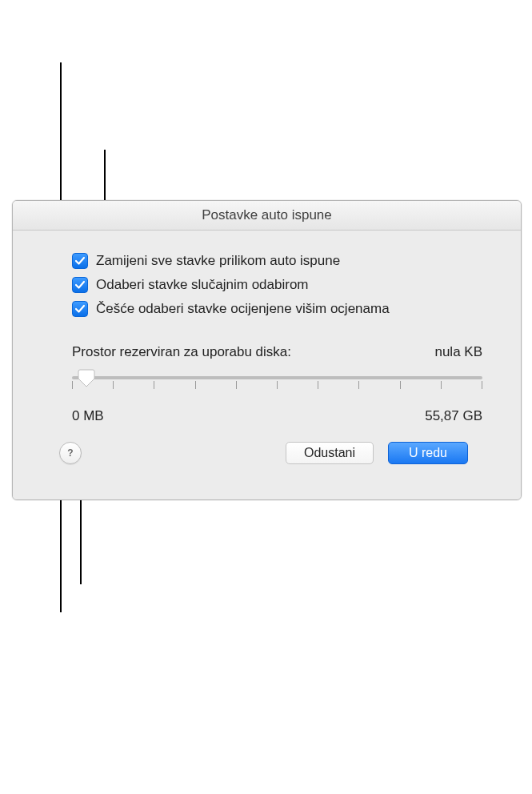 This screenshot has width=532, height=794. I want to click on slider-label: Prostor rezerviran za uporabu diska:, so click(182, 352).